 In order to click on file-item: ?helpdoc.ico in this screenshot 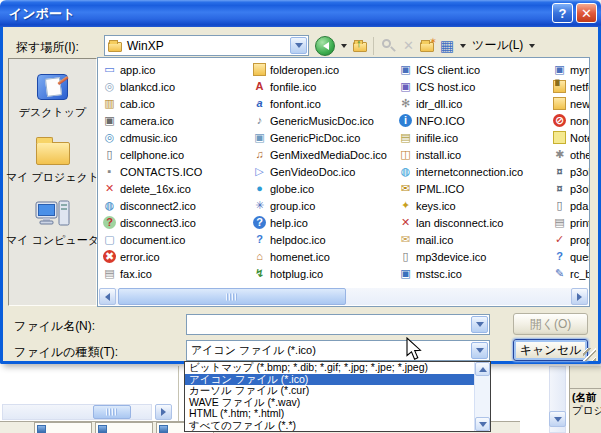, I will do `click(320, 240)`.